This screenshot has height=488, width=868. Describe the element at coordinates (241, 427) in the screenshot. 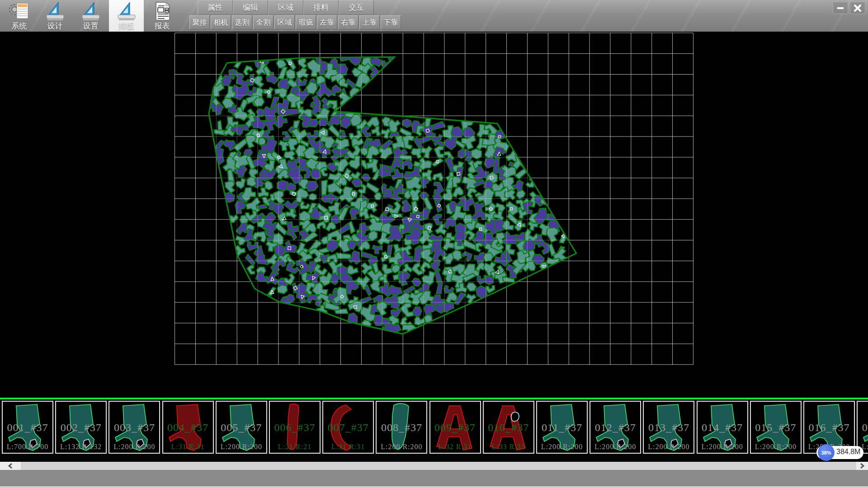

I see `piece-thumbnail-5: 005_#37L:200 R:200` at that location.